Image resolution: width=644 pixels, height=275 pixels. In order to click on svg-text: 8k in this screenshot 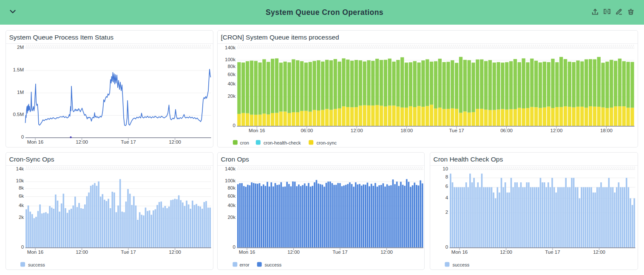, I will do `click(21, 188)`.